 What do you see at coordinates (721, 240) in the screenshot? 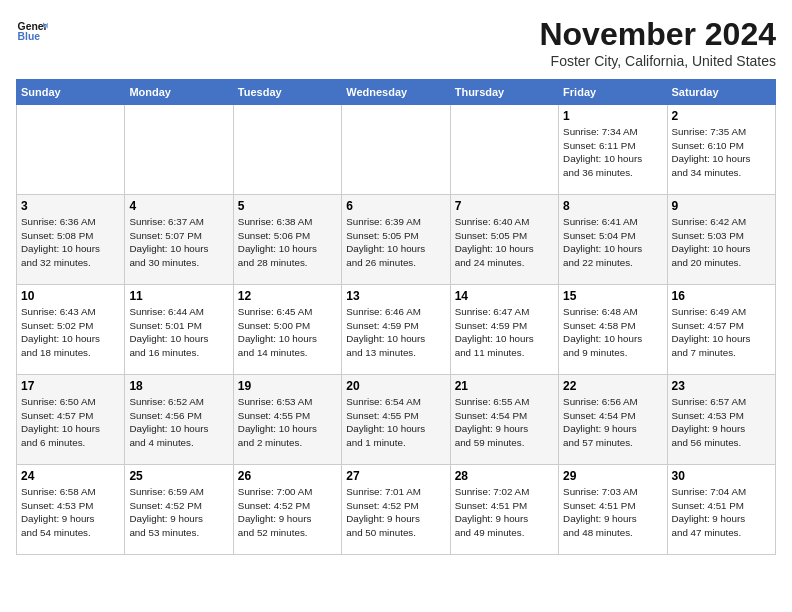
I see `calendar-cell: 9Sunrise: 6:42 AM Sunset: 5:03 PM Daylig…` at bounding box center [721, 240].